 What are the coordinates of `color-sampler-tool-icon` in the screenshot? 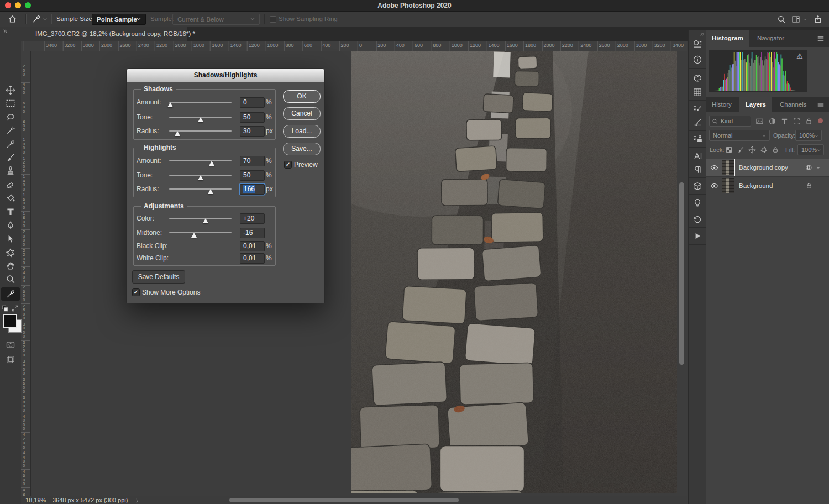 It's located at (11, 144).